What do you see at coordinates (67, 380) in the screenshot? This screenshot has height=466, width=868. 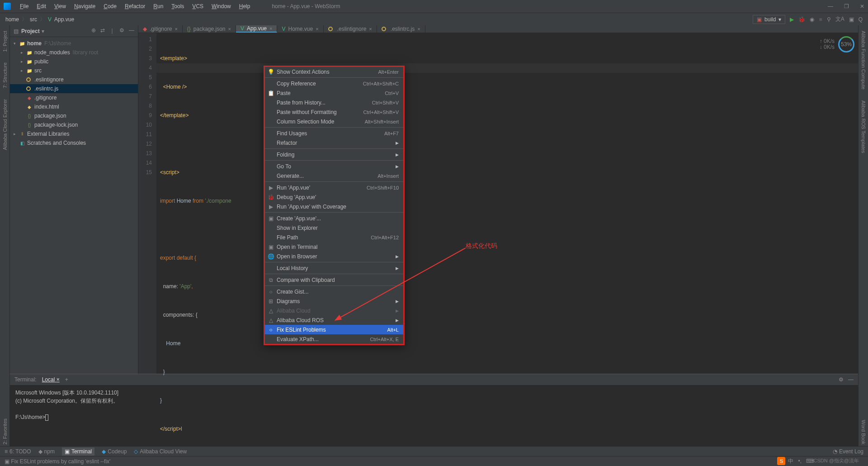 I see `add-terminal-icon: +` at bounding box center [67, 380].